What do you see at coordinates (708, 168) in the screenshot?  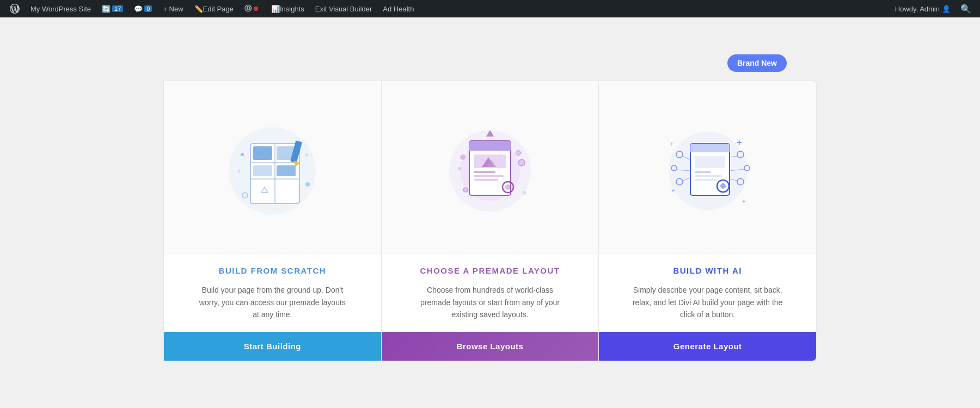 I see `ai-svg: + + ✦ ✦` at bounding box center [708, 168].